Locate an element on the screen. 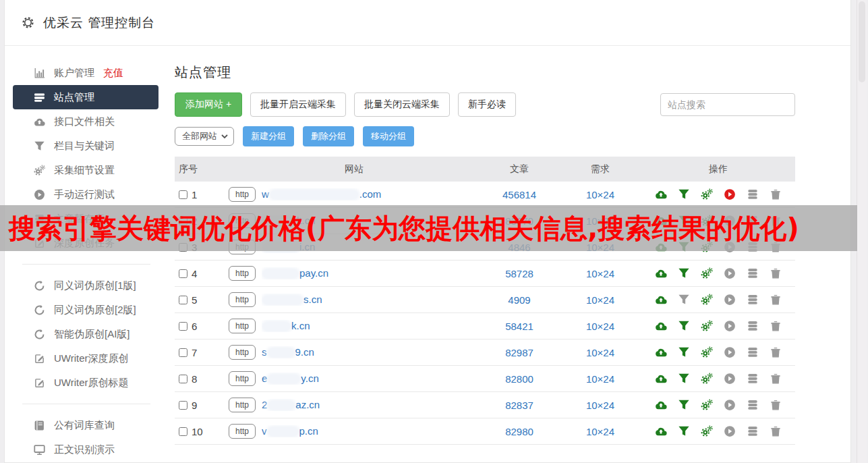 This screenshot has width=868, height=463. sidebar-item-9: 同义词伪原创[2版] is located at coordinates (86, 310).